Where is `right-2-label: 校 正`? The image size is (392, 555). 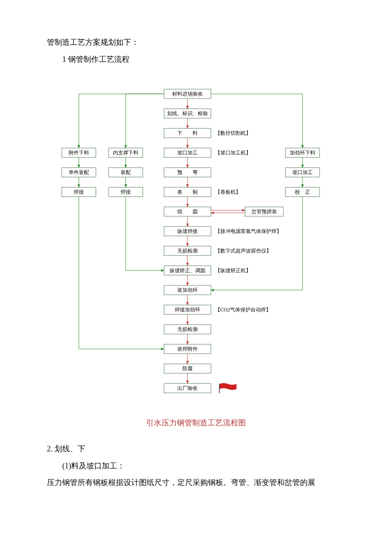 right-2-label: 校 正 is located at coordinates (303, 192).